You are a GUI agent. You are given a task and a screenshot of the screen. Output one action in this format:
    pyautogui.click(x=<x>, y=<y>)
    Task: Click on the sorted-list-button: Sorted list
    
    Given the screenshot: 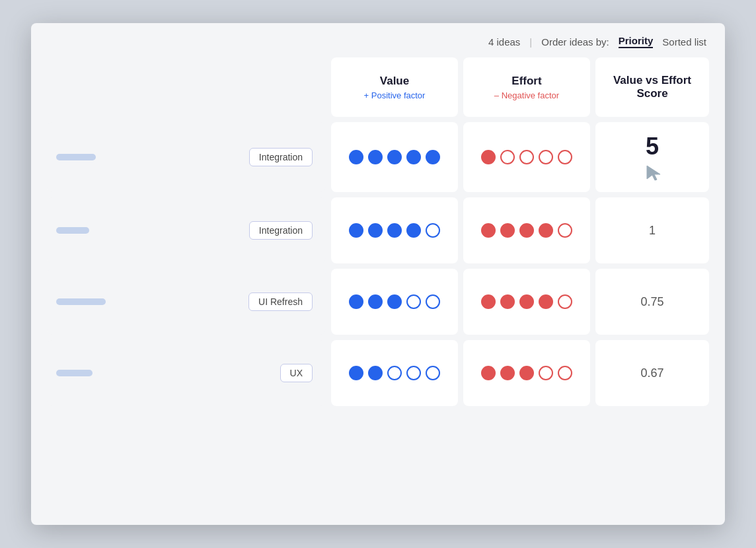 What is the action you would take?
    pyautogui.click(x=685, y=42)
    